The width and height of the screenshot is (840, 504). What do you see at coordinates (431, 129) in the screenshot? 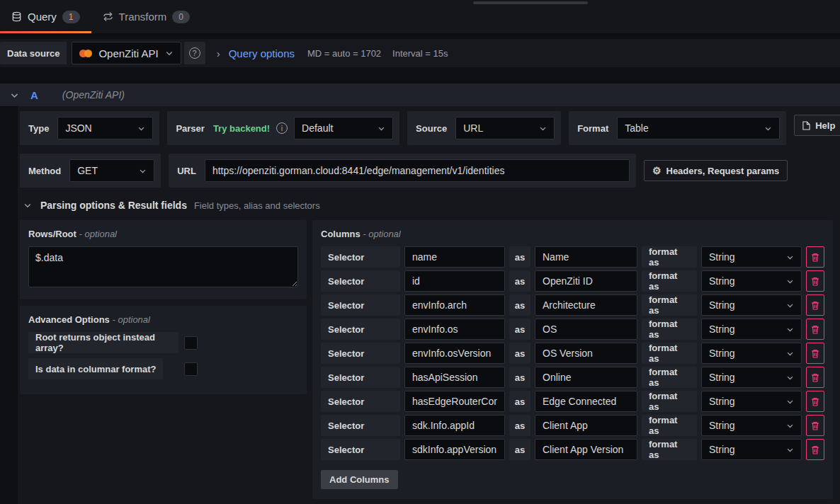
I see `source-label: Source` at bounding box center [431, 129].